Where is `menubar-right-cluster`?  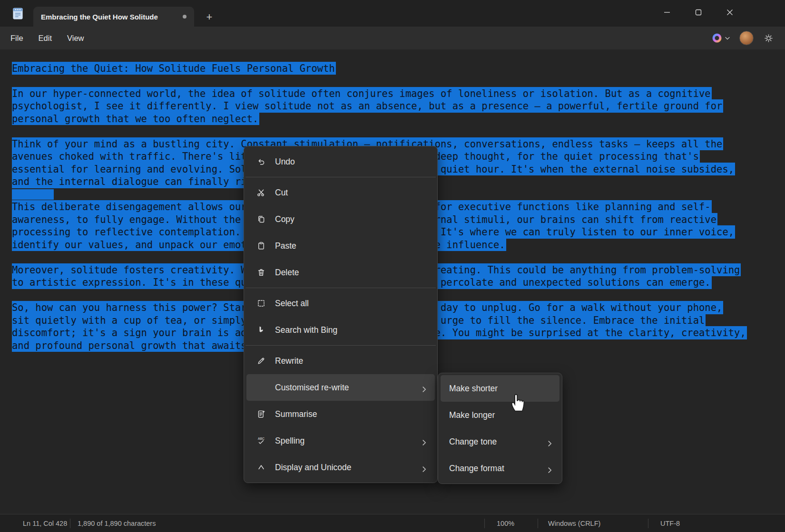
menubar-right-cluster is located at coordinates (743, 38).